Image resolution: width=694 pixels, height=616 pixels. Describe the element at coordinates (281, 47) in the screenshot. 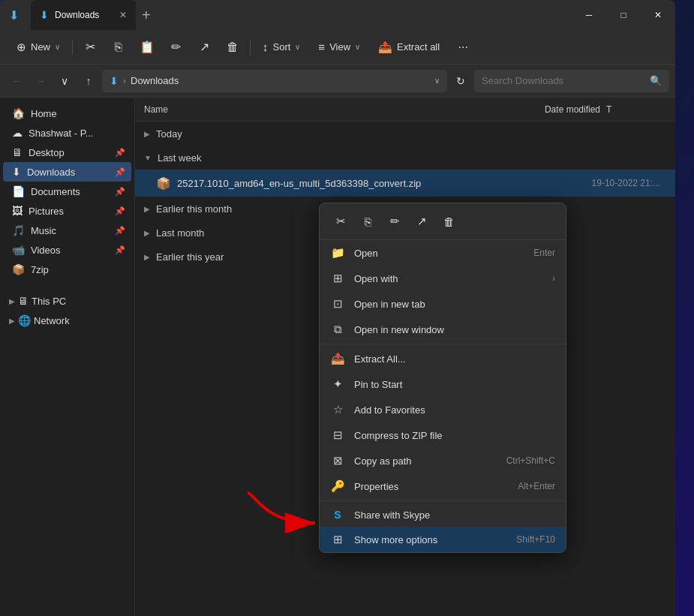

I see `sort-button: ↕ Sort ∨` at that location.